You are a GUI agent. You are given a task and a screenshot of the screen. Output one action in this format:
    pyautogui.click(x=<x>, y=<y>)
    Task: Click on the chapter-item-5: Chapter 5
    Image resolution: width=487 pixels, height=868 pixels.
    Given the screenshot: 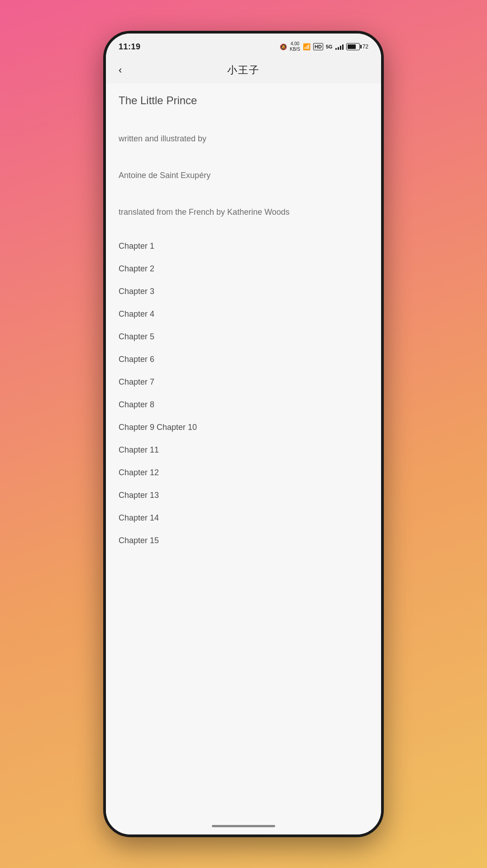 What is the action you would take?
    pyautogui.click(x=244, y=337)
    